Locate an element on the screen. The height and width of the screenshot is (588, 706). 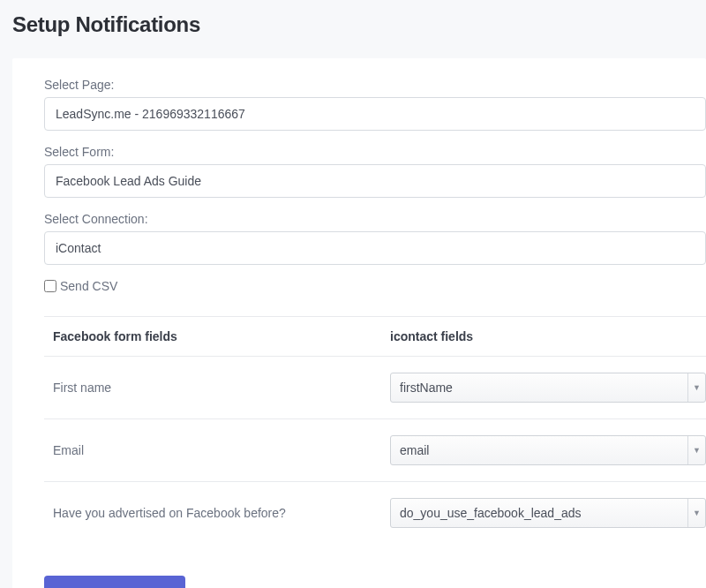
select-page-dropdown: LeadSync.me - 216969332116667 is located at coordinates (375, 114).